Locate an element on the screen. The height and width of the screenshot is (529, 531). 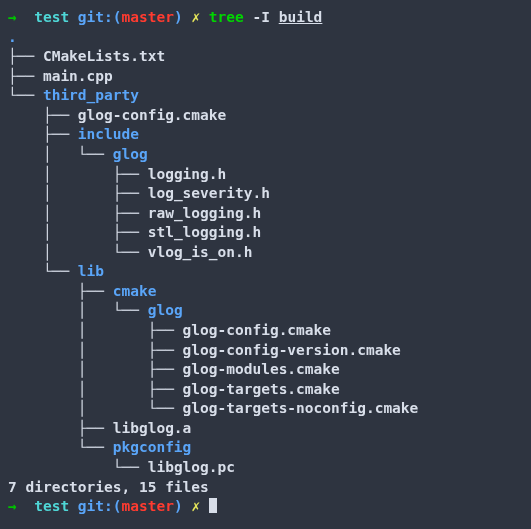
command-argument: build is located at coordinates (301, 17).